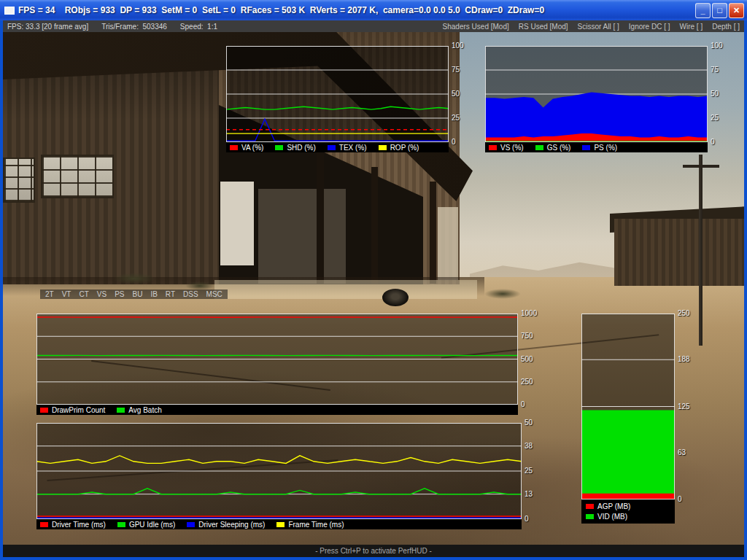  What do you see at coordinates (703, 10) in the screenshot?
I see `minimize-button: _` at bounding box center [703, 10].